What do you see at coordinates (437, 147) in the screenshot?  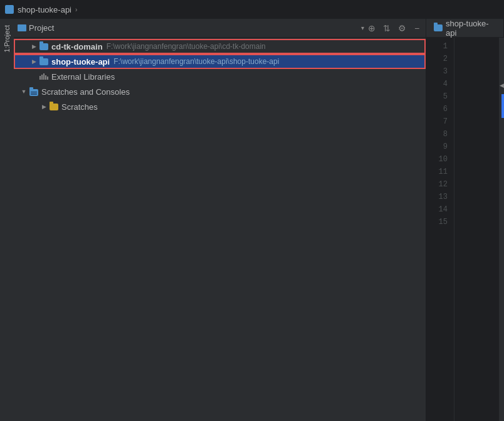 I see `line-num-9: 9` at bounding box center [437, 147].